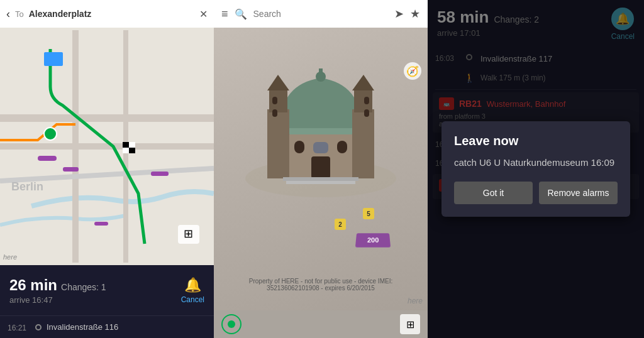  What do you see at coordinates (107, 327) in the screenshot?
I see `map-bottom-bar: 16:21 Invalidenstraße 116` at bounding box center [107, 327].